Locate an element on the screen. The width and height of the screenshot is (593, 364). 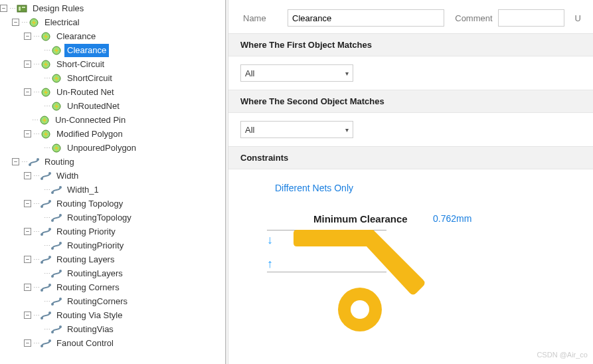
comment-label: Comment is located at coordinates (473, 19).